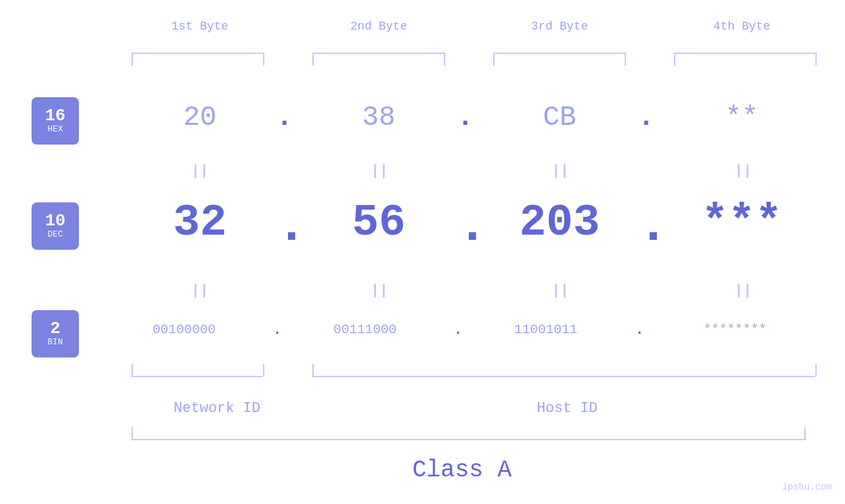 The image size is (845, 504). Describe the element at coordinates (132, 370) in the screenshot. I see `bracket-vert-bot-col1-left` at that location.